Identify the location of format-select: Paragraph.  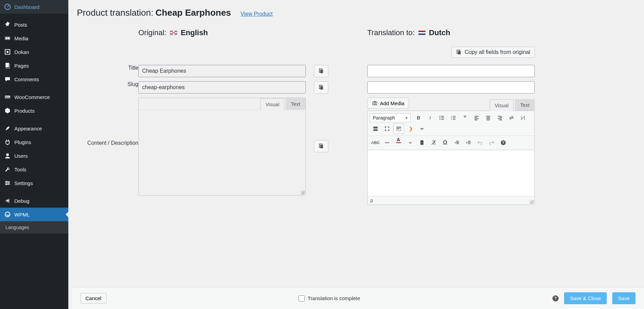
(390, 118).